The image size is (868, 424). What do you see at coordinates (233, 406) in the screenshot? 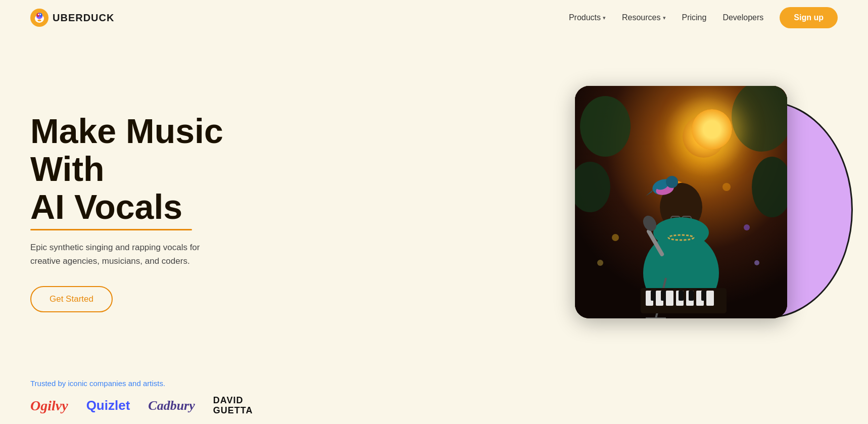
I see `brand-davidguetta: DAVIDGUETTA` at bounding box center [233, 406].